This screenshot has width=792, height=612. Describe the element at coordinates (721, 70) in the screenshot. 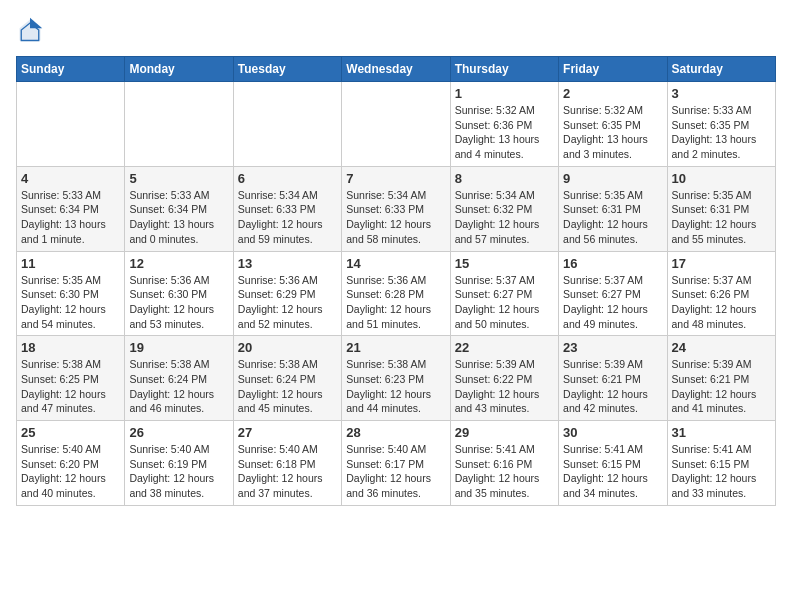

I see `weekday-header: Saturday` at that location.